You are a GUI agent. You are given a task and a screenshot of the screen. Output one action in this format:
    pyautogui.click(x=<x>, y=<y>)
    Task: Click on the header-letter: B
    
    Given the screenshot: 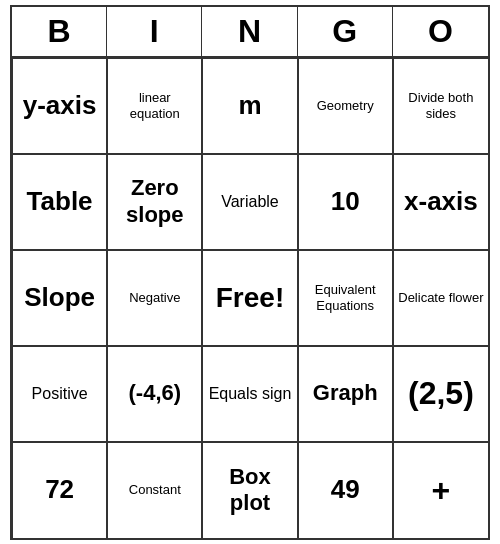 What is the action you would take?
    pyautogui.click(x=60, y=32)
    